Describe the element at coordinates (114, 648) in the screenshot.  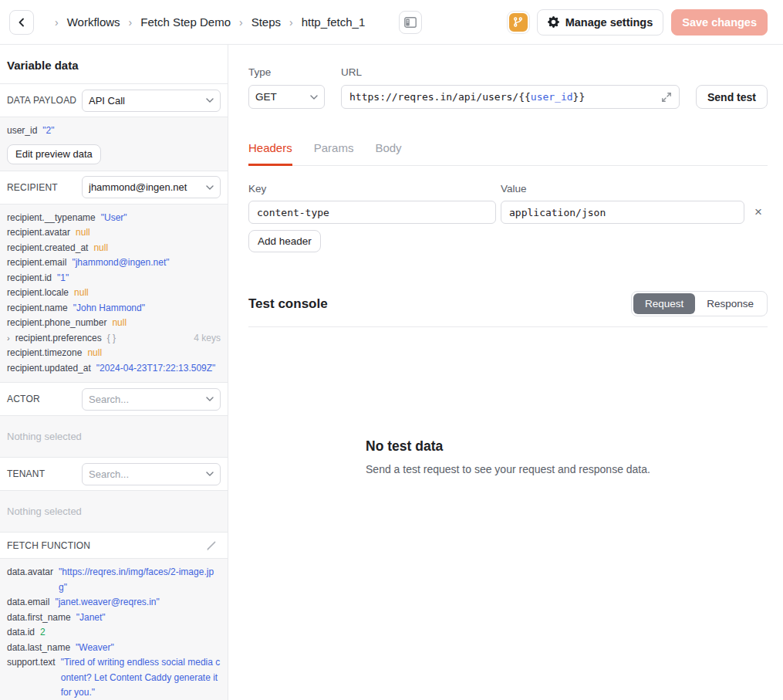
I see `variable-row: data.last_name"Weaver"` at that location.